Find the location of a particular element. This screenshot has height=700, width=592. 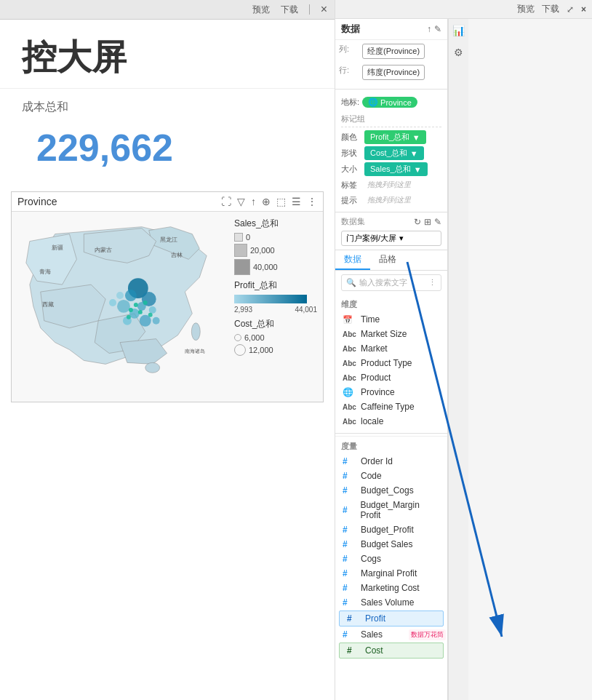

chart-icon: 📊 is located at coordinates (458, 31).